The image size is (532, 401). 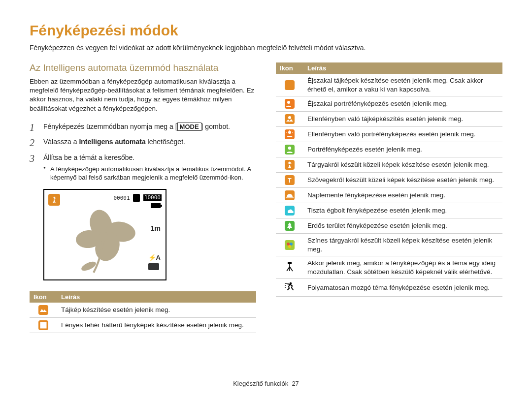 What do you see at coordinates (143, 310) in the screenshot?
I see `table-row: Tájkép készítése esetén jelenik meg.` at bounding box center [143, 310].